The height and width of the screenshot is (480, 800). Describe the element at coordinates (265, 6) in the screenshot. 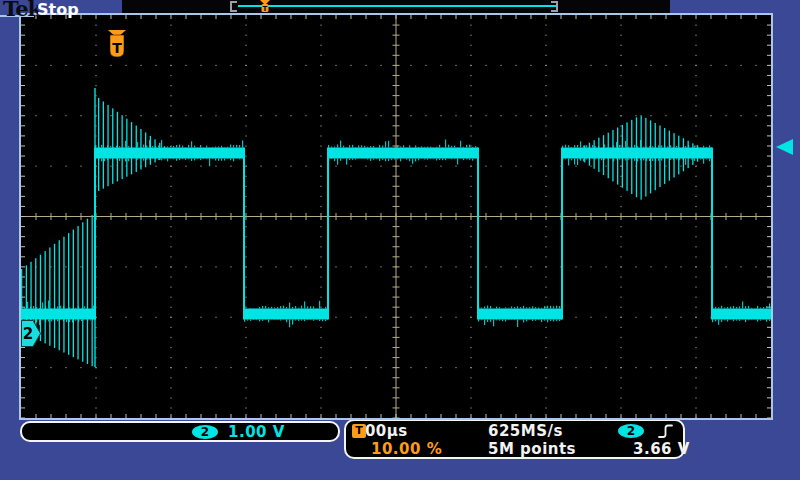

I see `record-trigger-position-icon: T` at that location.